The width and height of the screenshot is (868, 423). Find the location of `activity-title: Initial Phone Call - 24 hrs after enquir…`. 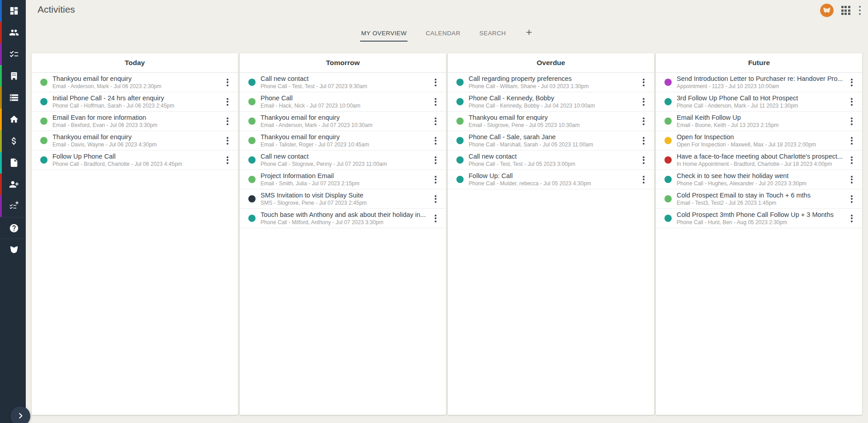

activity-title: Initial Phone Call - 24 hrs after enquir… is located at coordinates (137, 98).